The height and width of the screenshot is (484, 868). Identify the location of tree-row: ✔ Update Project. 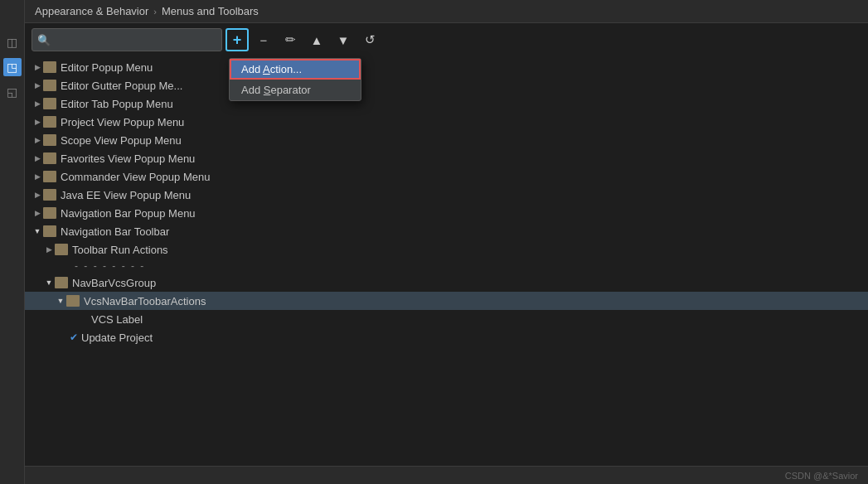
(446, 337).